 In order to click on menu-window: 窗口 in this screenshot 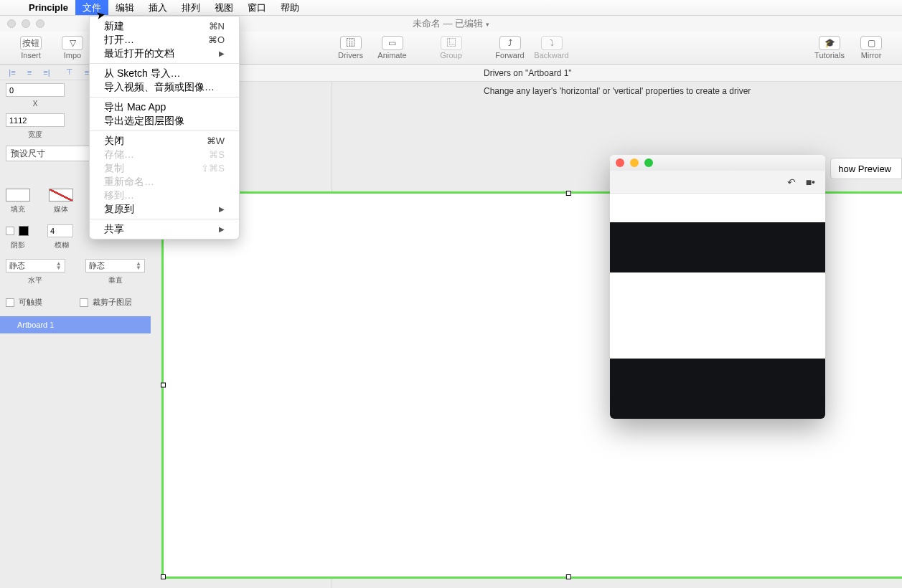, I will do `click(257, 7)`.